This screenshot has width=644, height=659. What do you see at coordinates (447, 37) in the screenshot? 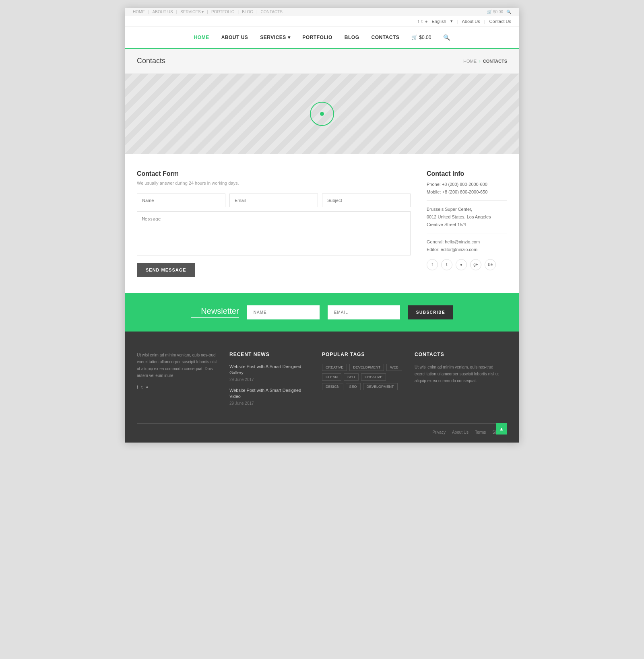
I see `search-icon-nav: 🔍` at bounding box center [447, 37].